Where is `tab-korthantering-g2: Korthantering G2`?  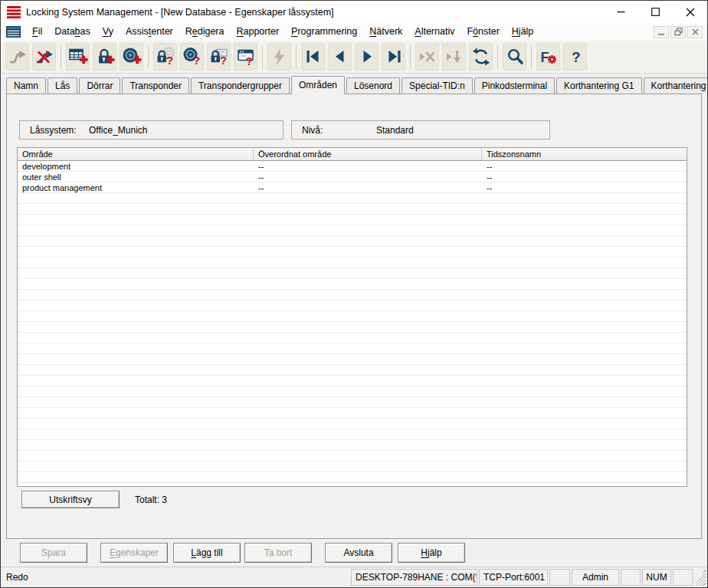 tab-korthantering-g2: Korthantering G2 is located at coordinates (676, 86).